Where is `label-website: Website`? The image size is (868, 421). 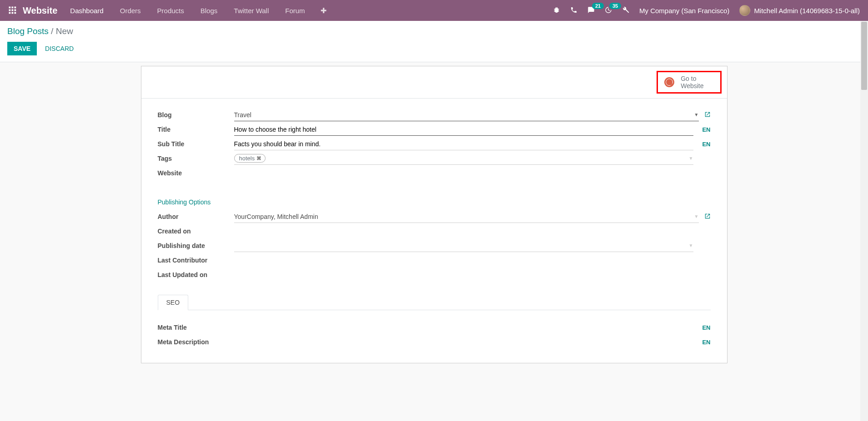
label-website: Website is located at coordinates (196, 173).